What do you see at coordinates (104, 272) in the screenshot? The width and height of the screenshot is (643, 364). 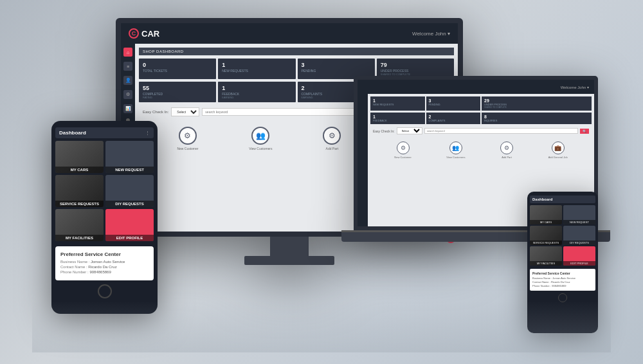 I see `phone-info-phone-row: Phone Number : 9084865869` at bounding box center [104, 272].